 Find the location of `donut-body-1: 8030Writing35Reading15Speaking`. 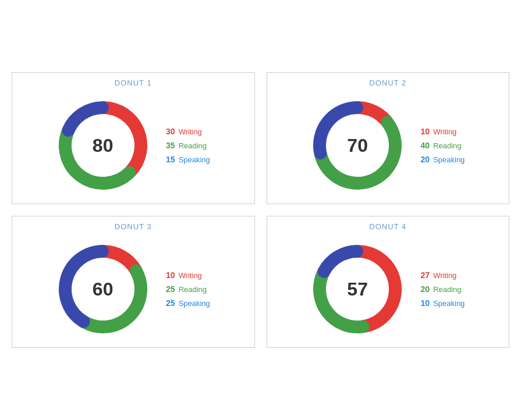

donut-body-1: 8030Writing35Reading15Speaking is located at coordinates (133, 145).